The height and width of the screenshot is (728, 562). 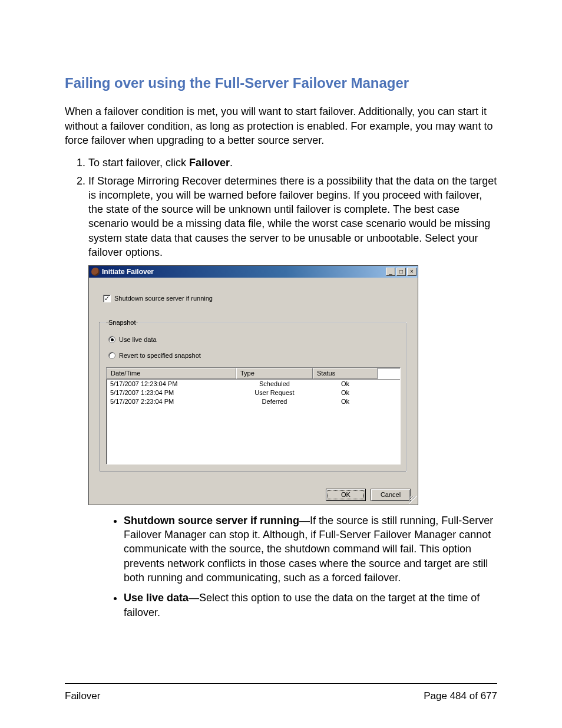 I want to click on bullet-use-live-data: Use live data—Select this option to use …, so click(x=310, y=605).